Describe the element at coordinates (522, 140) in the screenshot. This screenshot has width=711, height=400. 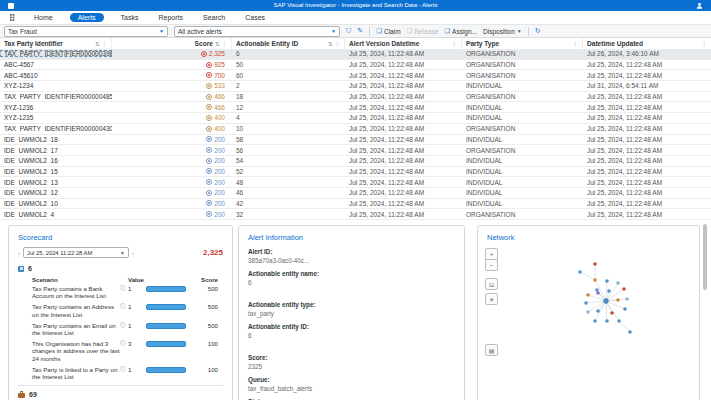
I see `cell-party-type: INDIVIDUAL` at that location.